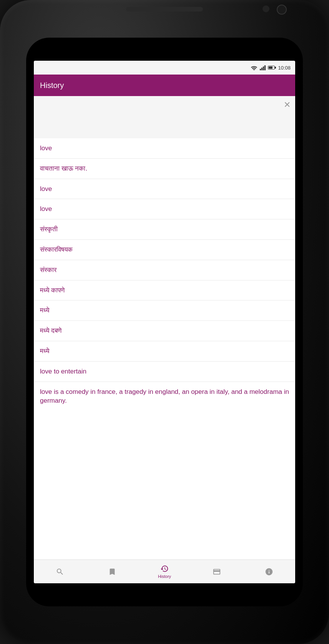  What do you see at coordinates (164, 397) in the screenshot?
I see `history-item-text: love is a comedy in france, a tragedy in…` at bounding box center [164, 397].